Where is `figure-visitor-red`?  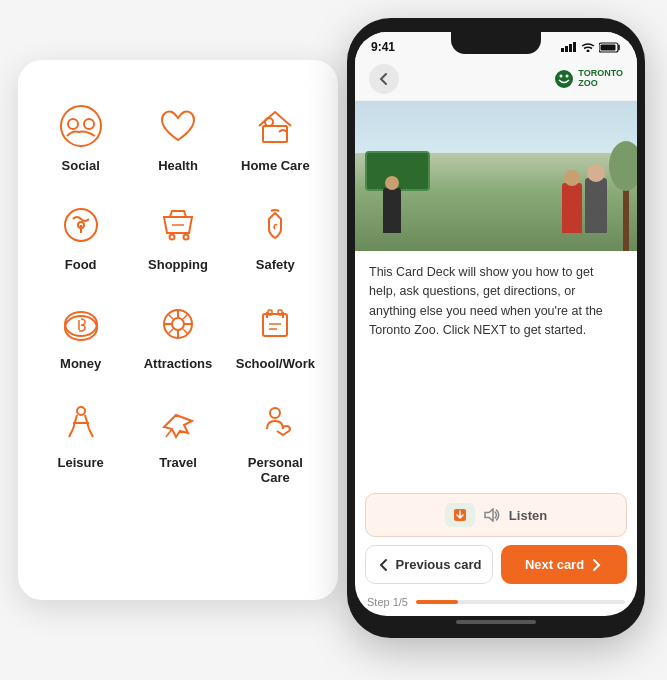
figure-visitor-red is located at coordinates (572, 208).